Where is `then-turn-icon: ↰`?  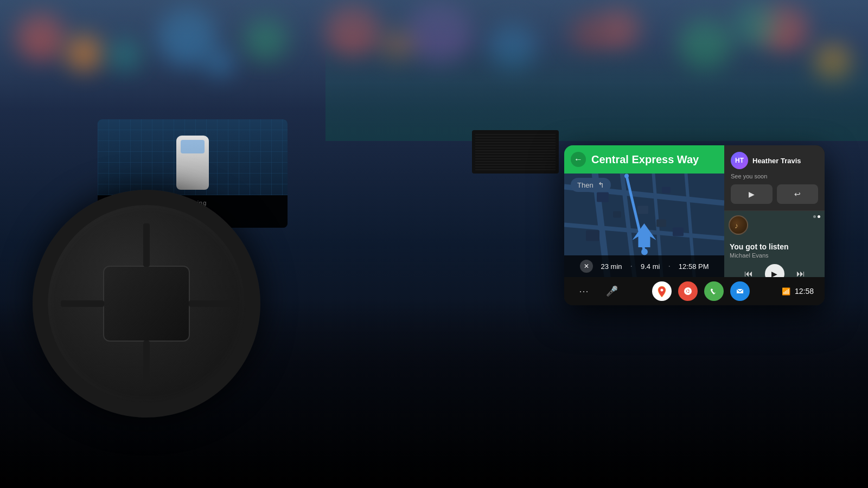 then-turn-icon: ↰ is located at coordinates (601, 185).